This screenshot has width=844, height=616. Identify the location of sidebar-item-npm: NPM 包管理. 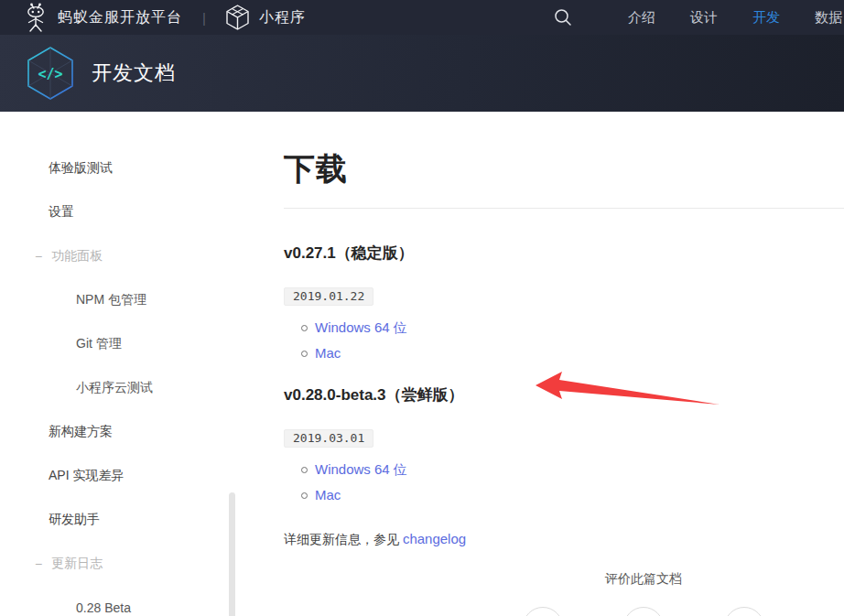
(137, 300).